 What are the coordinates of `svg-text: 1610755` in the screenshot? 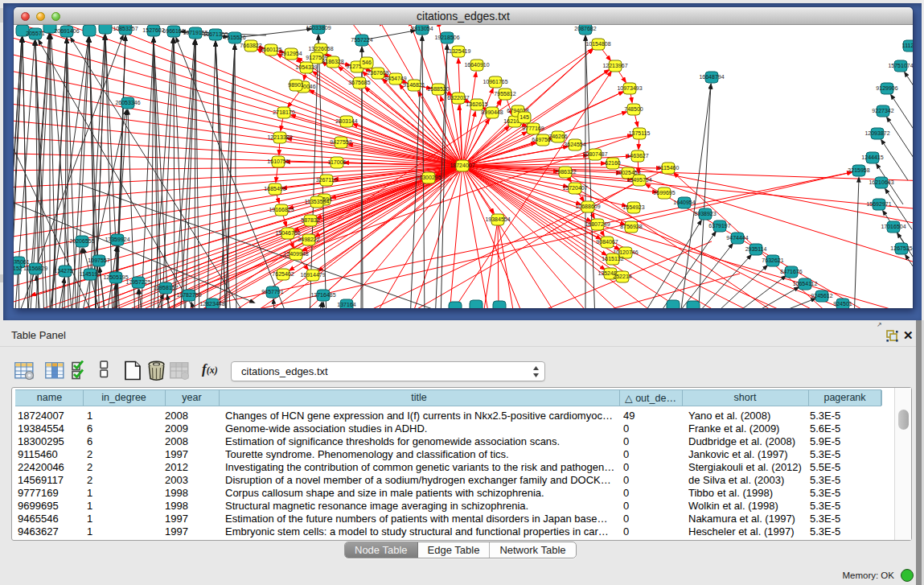 It's located at (278, 161).